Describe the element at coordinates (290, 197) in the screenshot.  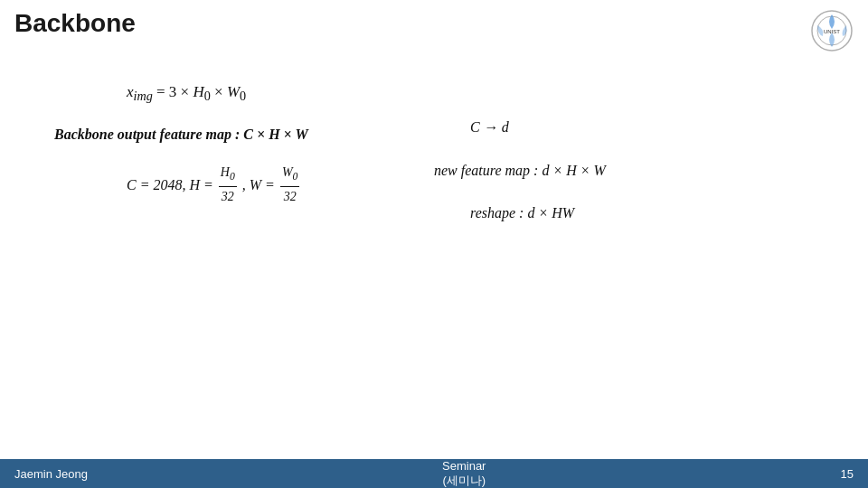
I see `fraction-w-den: 32` at that location.